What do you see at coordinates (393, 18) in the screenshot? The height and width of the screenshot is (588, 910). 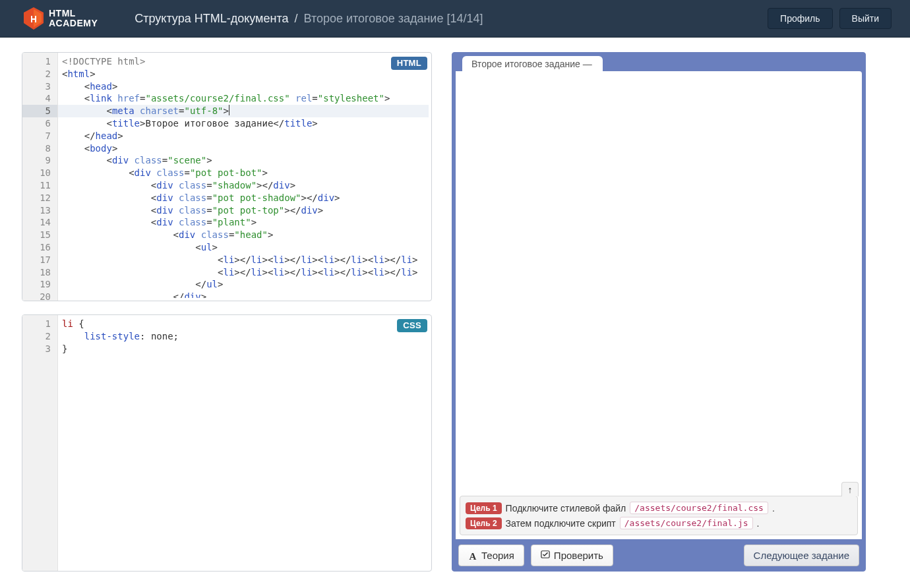 I see `breadcrumb-task: Второе итоговое задание [14/14]` at bounding box center [393, 18].